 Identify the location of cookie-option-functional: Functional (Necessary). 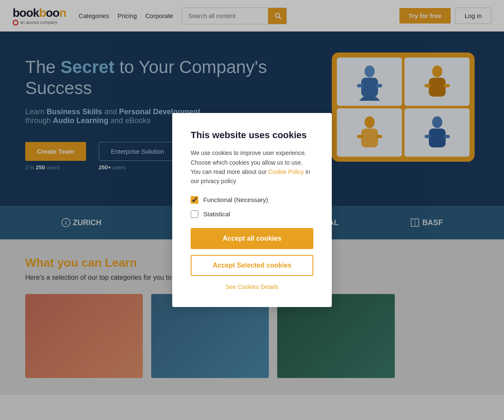
(252, 200).